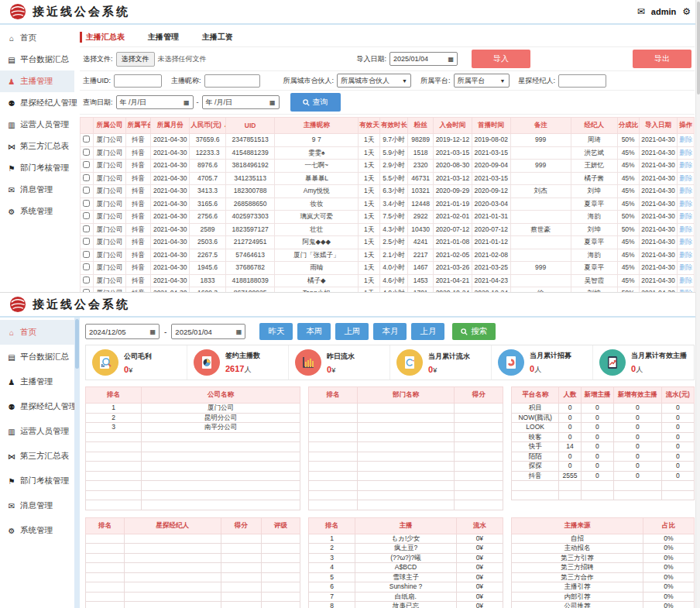 The height and width of the screenshot is (608, 700). What do you see at coordinates (232, 81) in the screenshot?
I see `nickname-input` at bounding box center [232, 81].